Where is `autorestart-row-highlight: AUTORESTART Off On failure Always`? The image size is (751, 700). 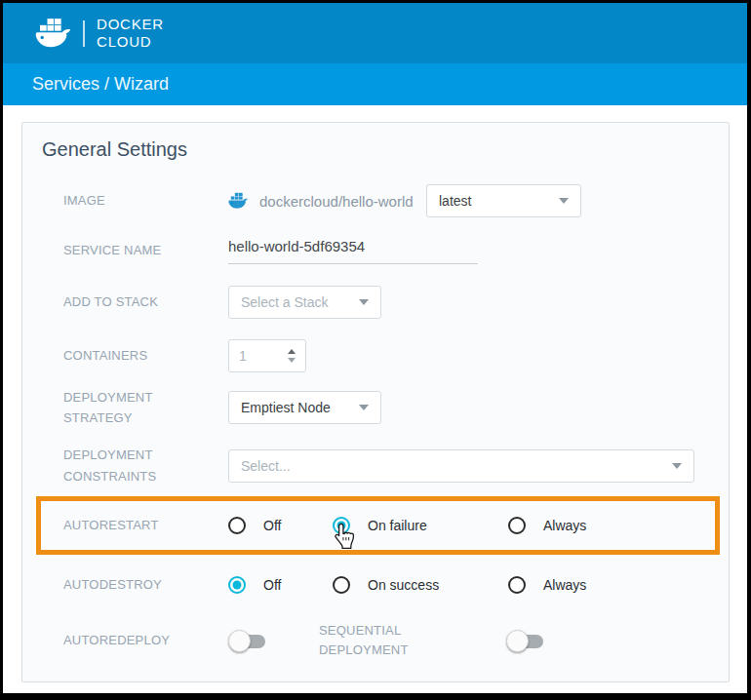
autorestart-row-highlight: AUTORESTART Off On failure Always is located at coordinates (378, 525).